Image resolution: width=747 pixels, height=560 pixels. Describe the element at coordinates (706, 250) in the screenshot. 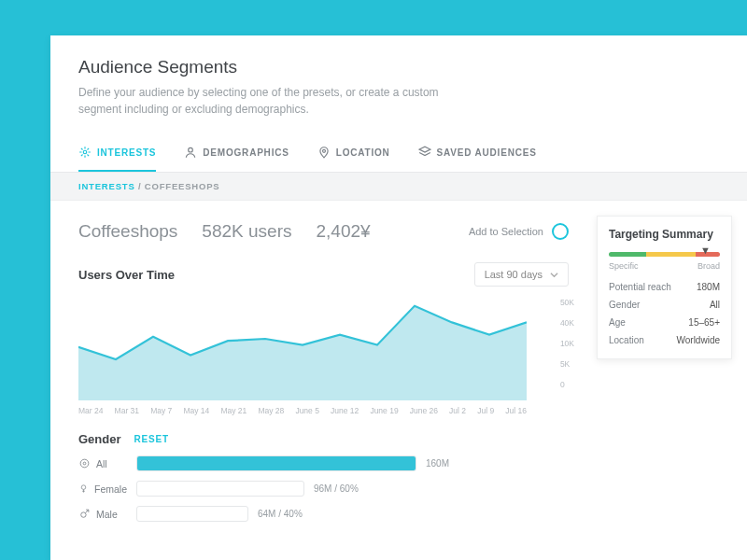

I see `specificity-marker-icon: ▼` at that location.